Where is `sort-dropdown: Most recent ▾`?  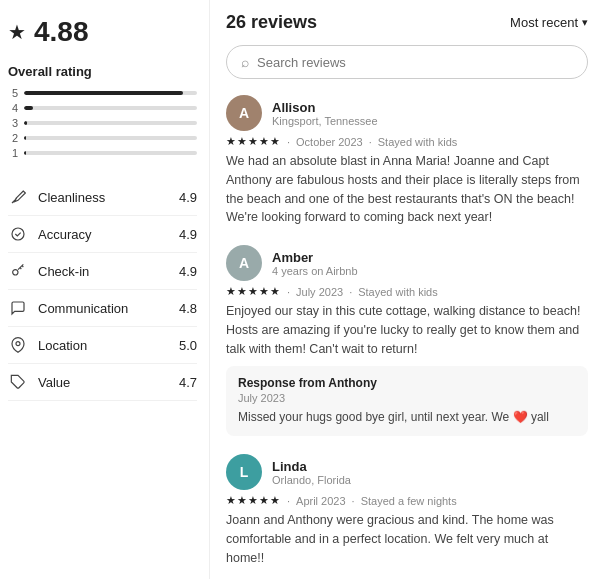 sort-dropdown: Most recent ▾ is located at coordinates (549, 22).